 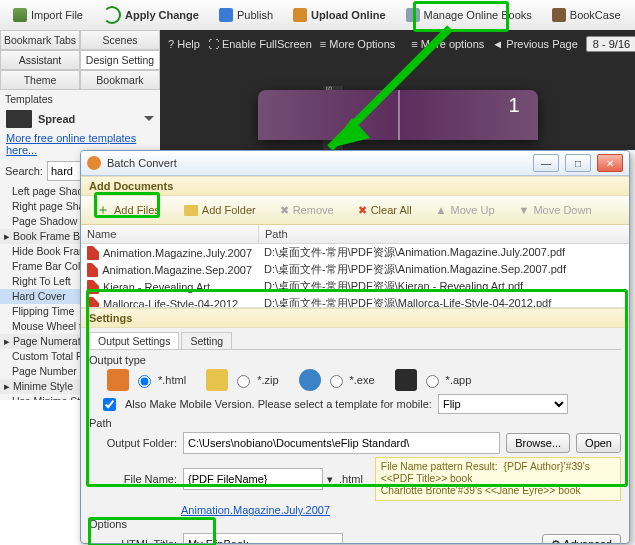 I want to click on output-folder-label: Output Folder:, so click(x=138, y=443).